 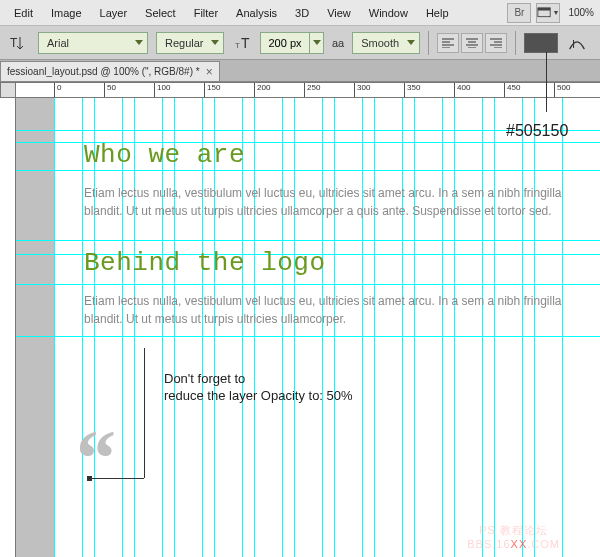 What do you see at coordinates (162, 90) in the screenshot?
I see `ruler-tick: 100` at bounding box center [162, 90].